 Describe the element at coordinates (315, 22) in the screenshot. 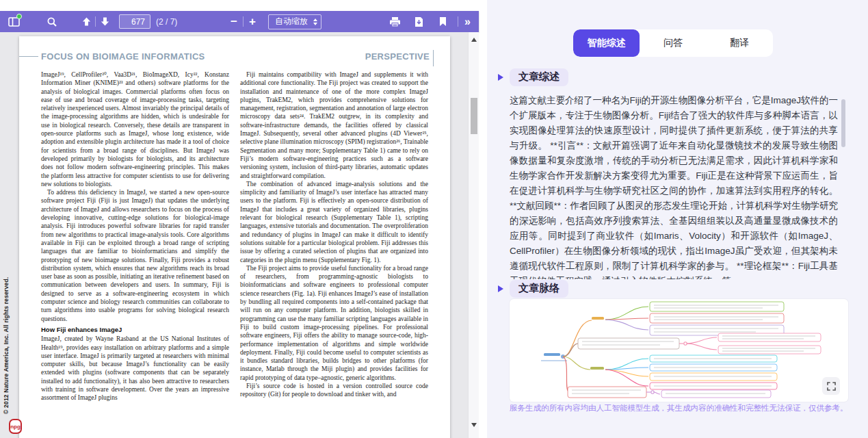

I see `select-spinner-icon` at that location.